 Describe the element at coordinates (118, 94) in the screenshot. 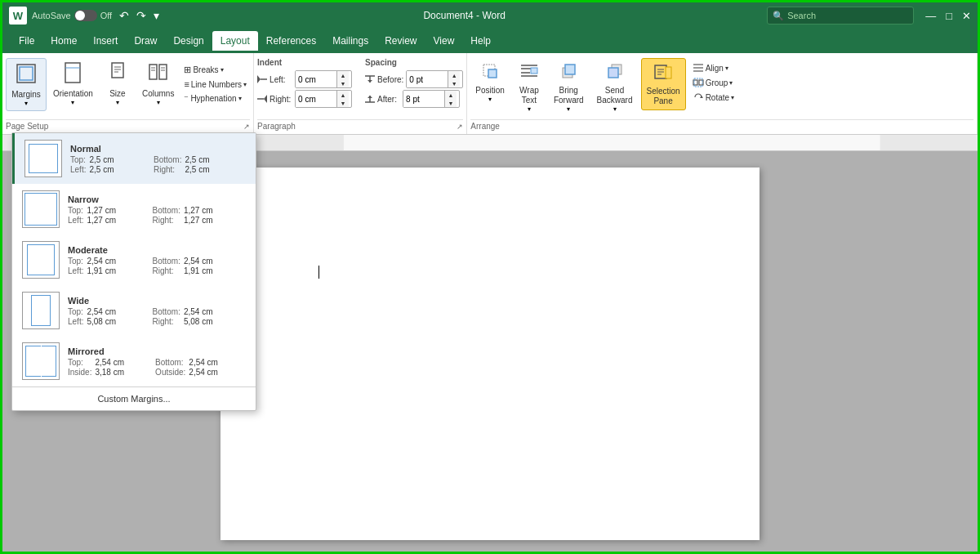

I see `size-label: Size` at that location.